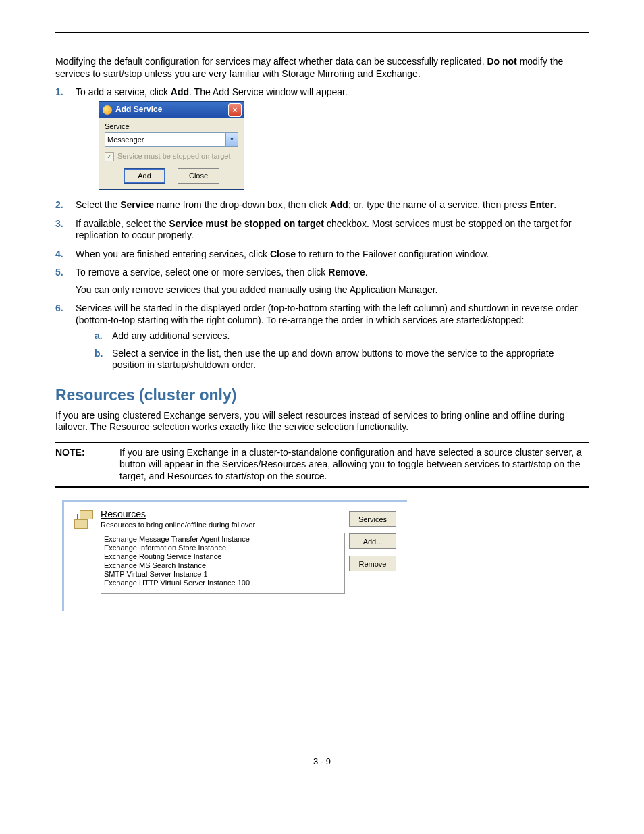 The image size is (644, 834). What do you see at coordinates (342, 359) in the screenshot?
I see `step-6b: b. Select a service in the list, then us…` at bounding box center [342, 359].